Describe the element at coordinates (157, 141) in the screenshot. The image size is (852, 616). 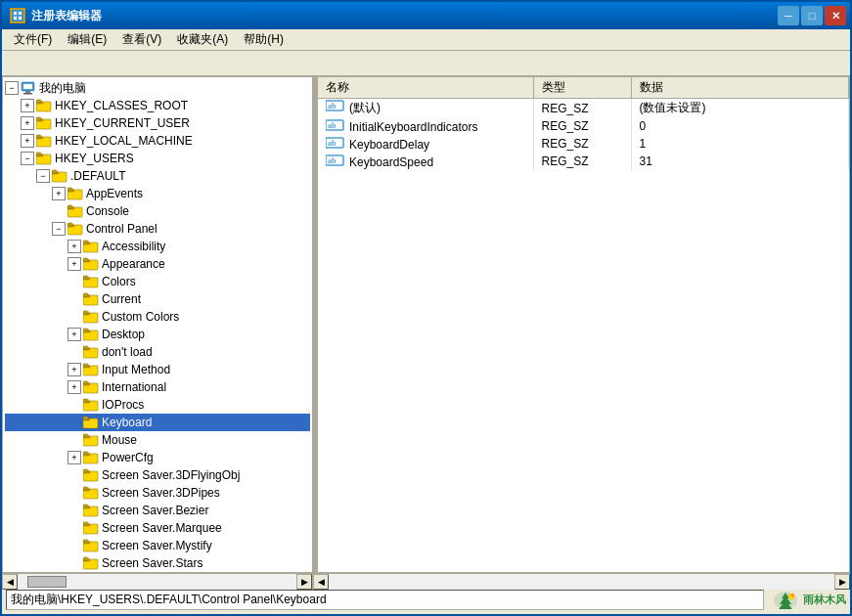
I see `tree-item-local_machine: + HKEY_LOCAL_MACHINE` at that location.